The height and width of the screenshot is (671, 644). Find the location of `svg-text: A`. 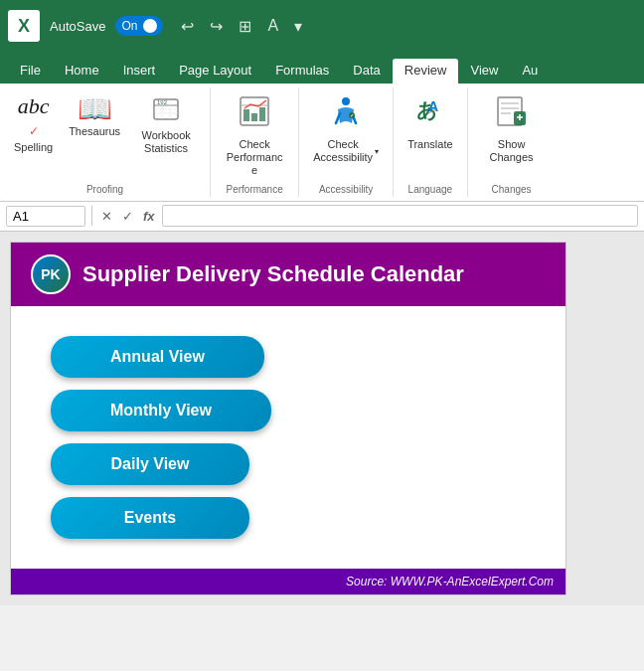

svg-text: A is located at coordinates (433, 106).